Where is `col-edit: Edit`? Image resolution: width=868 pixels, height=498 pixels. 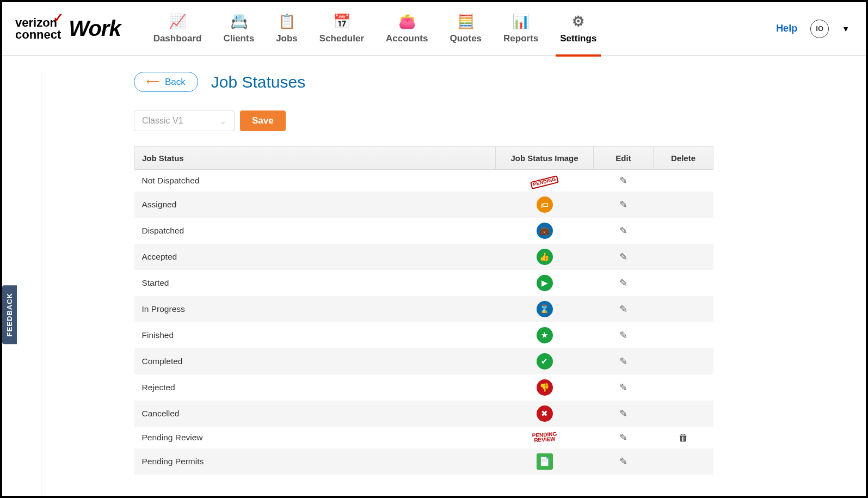
col-edit: Edit is located at coordinates (624, 158).